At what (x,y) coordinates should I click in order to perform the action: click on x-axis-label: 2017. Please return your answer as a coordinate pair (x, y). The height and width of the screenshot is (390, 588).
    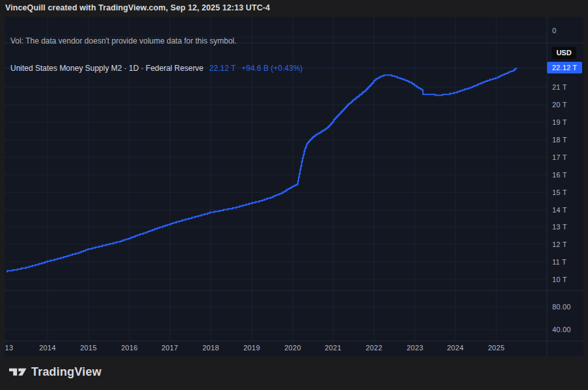
    Looking at the image, I should click on (170, 348).